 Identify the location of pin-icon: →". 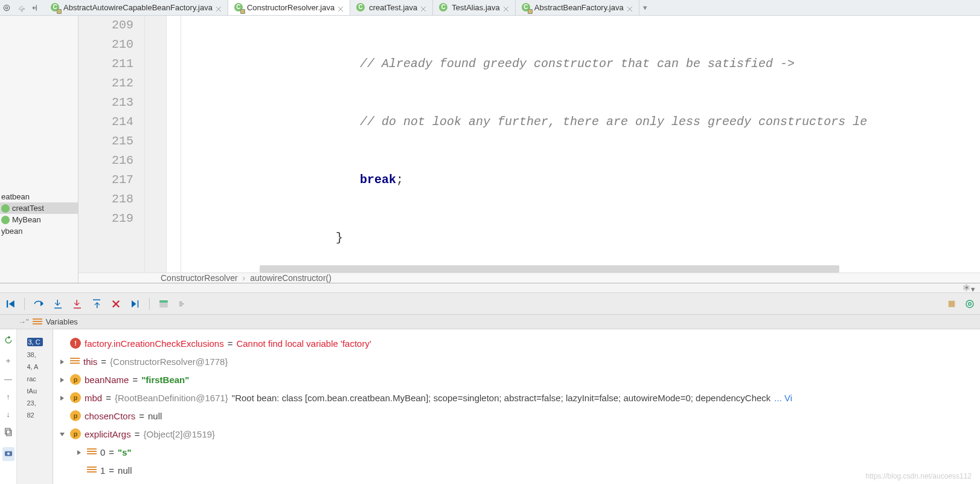
(24, 321).